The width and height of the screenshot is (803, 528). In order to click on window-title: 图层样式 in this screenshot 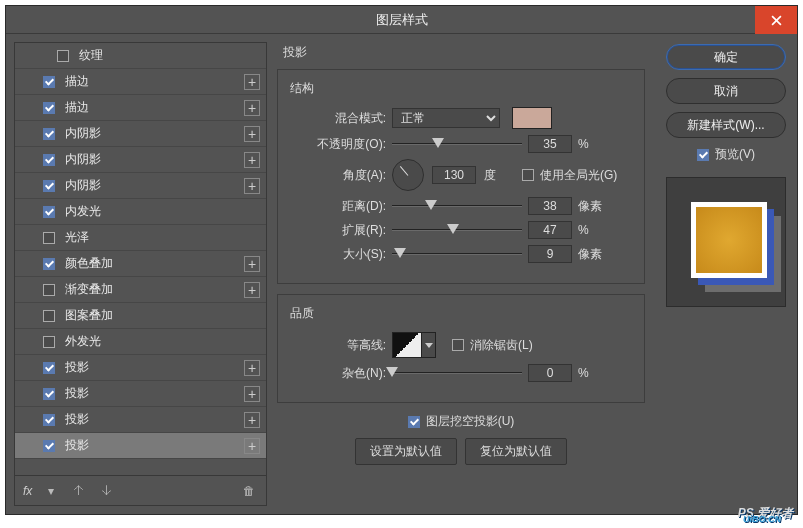, I will do `click(402, 20)`.